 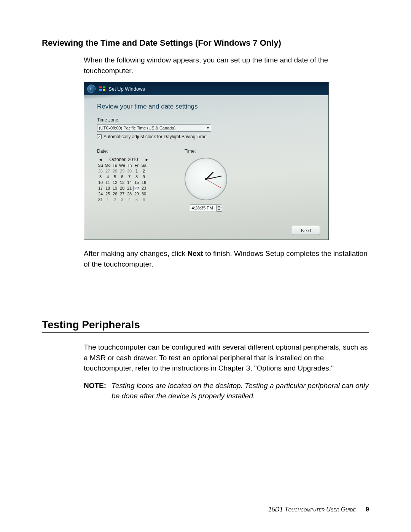 What do you see at coordinates (144, 189) in the screenshot?
I see `cal-day: 23` at bounding box center [144, 189].